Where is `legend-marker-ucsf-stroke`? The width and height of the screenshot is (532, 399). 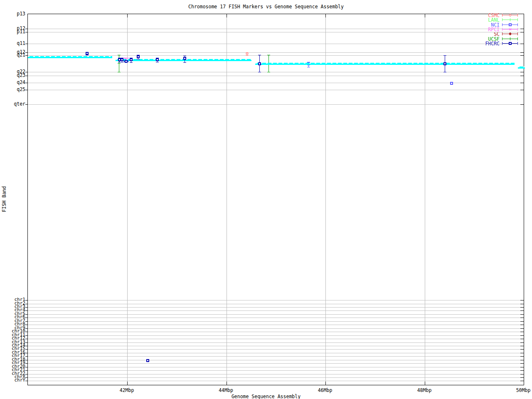
legend-marker-ucsf-stroke is located at coordinates (510, 39).